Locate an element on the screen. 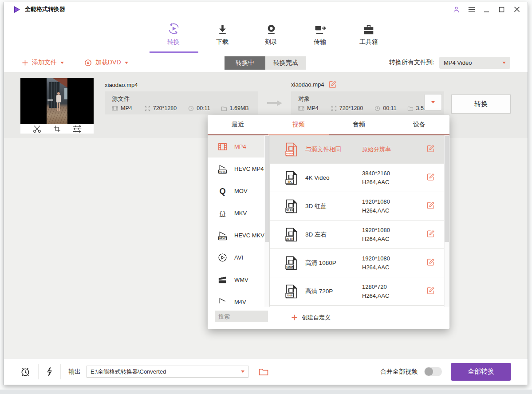 Image resolution: width=532 pixels, height=394 pixels. preset-file-icon: source is located at coordinates (291, 150).